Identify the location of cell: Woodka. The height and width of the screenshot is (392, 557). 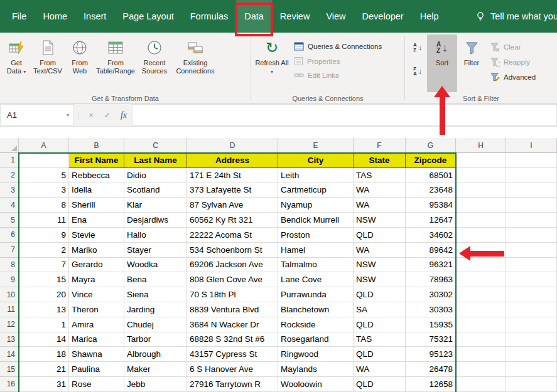
(156, 265).